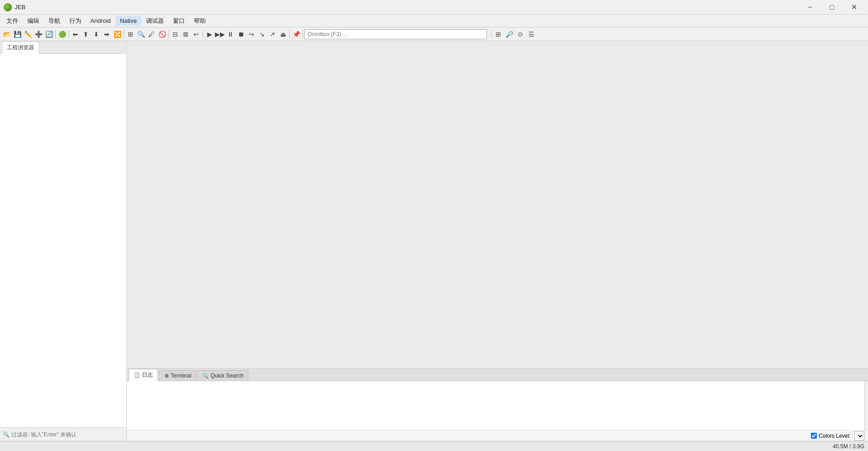  I want to click on toolbar-btn-13: 🔍, so click(141, 34).